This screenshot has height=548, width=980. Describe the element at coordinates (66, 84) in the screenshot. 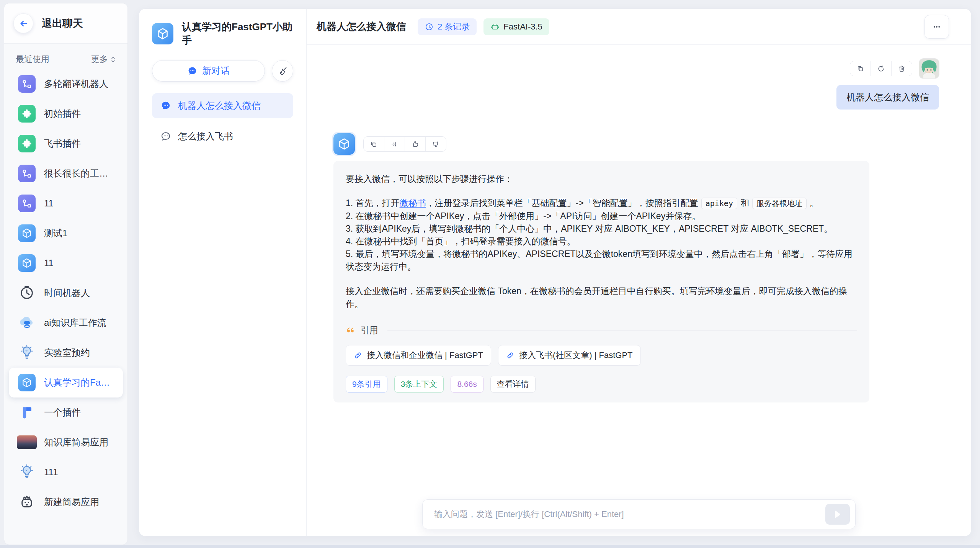

I see `sidebar-item: 多轮翻译机器人` at that location.